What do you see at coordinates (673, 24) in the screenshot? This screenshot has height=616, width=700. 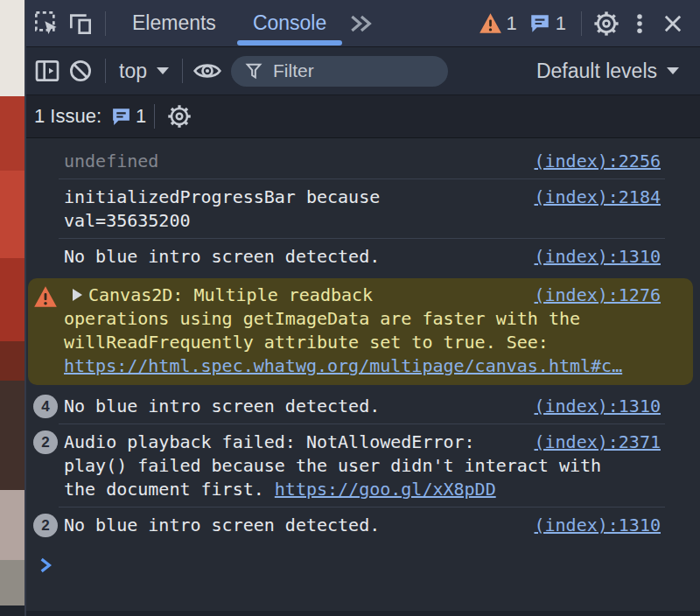 I see `close-icon` at bounding box center [673, 24].